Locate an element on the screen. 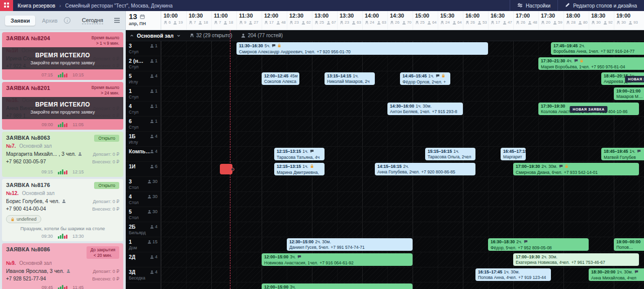 Image resolution: width=644 pixels, height=289 pixels. time-column: 14:00 24 63 is located at coordinates (375, 20).